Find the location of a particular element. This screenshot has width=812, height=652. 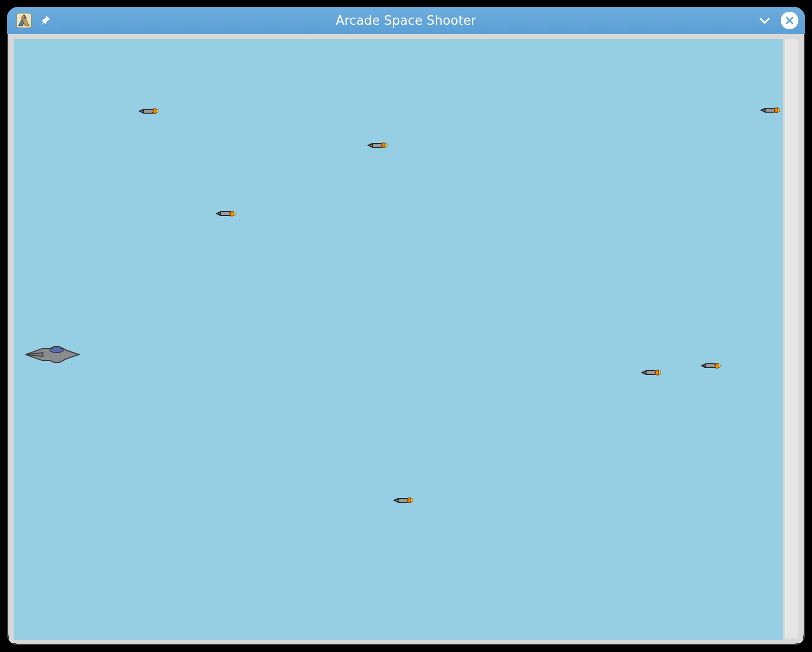

minimize-icon is located at coordinates (765, 20).